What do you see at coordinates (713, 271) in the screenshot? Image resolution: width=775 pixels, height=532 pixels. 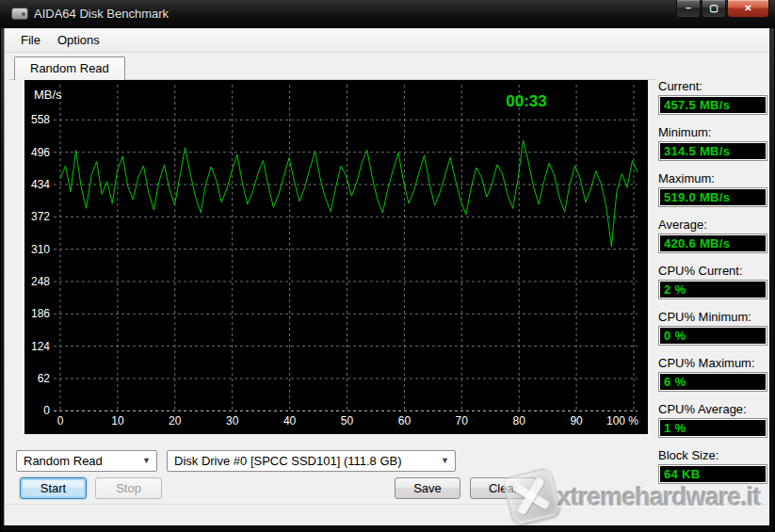 I see `stat-label: CPU% Current:` at bounding box center [713, 271].